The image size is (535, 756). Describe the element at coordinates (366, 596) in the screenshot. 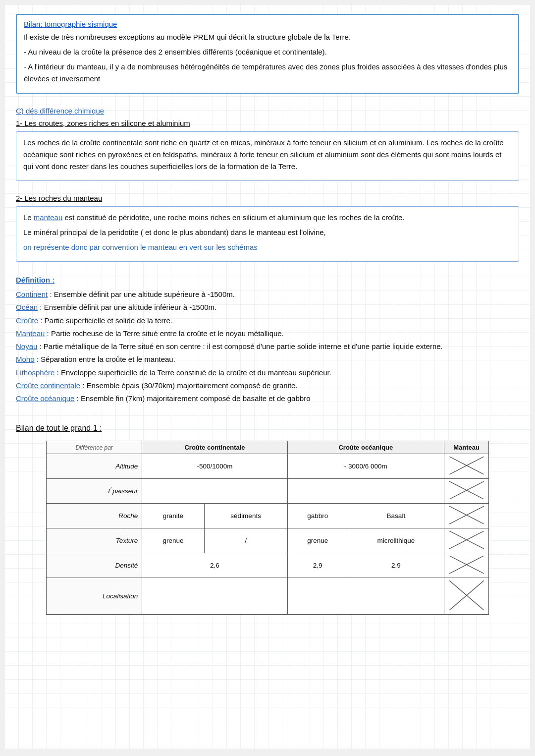

I see `val-localisation-oc` at that location.